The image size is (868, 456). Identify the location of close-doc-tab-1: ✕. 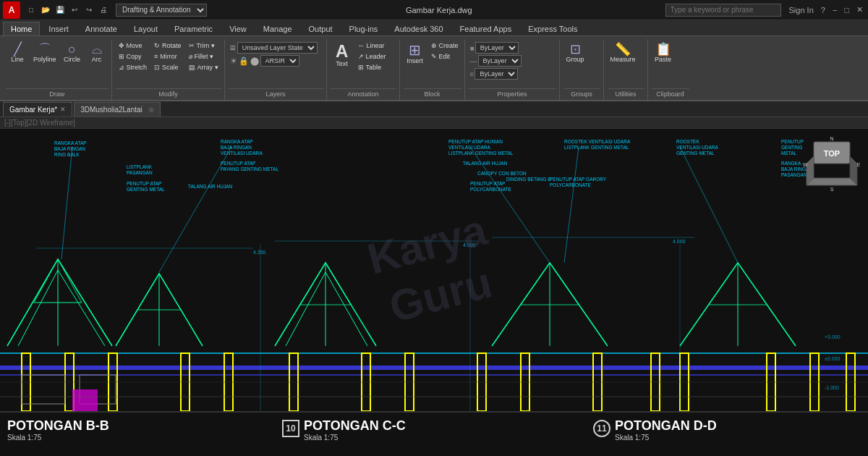
(63, 109).